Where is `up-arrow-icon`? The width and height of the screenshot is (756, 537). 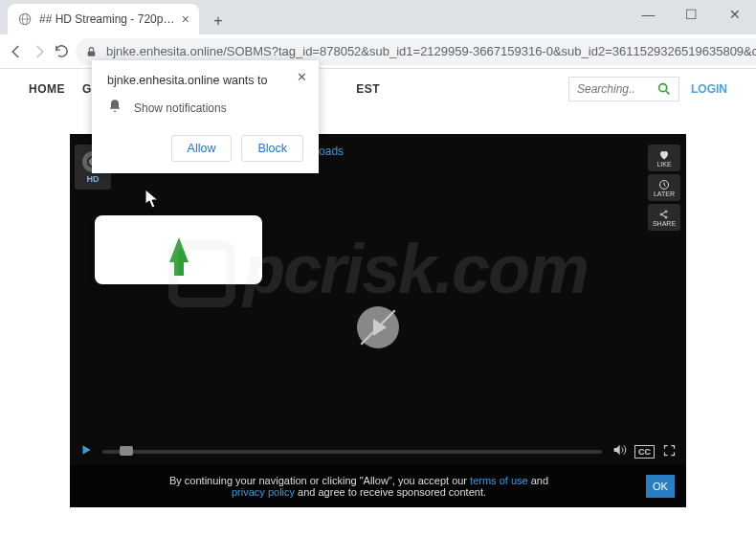 up-arrow-icon is located at coordinates (179, 250).